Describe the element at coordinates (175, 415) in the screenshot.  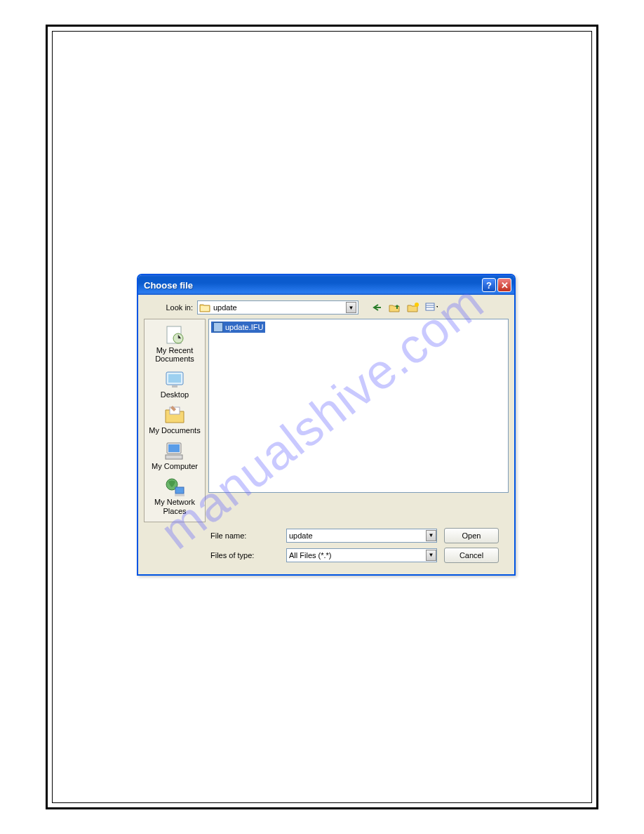
I see `my-documents-icon` at that location.